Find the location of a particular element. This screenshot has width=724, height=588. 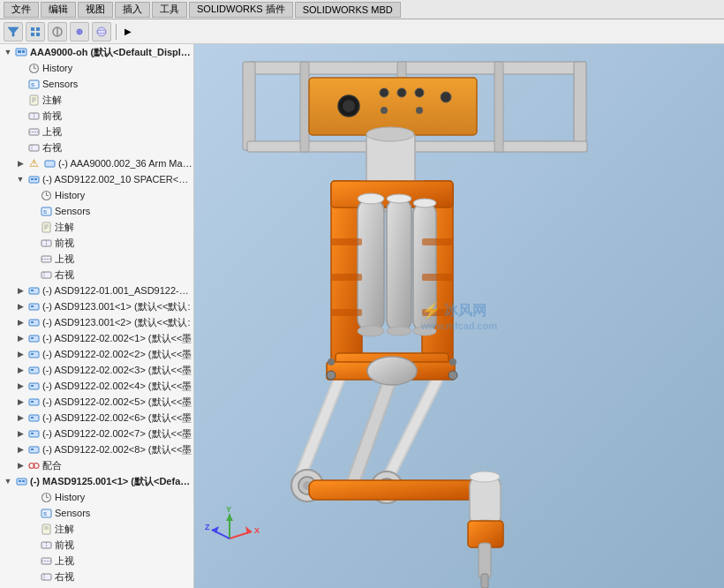

filter-tool-btn is located at coordinates (13, 32).